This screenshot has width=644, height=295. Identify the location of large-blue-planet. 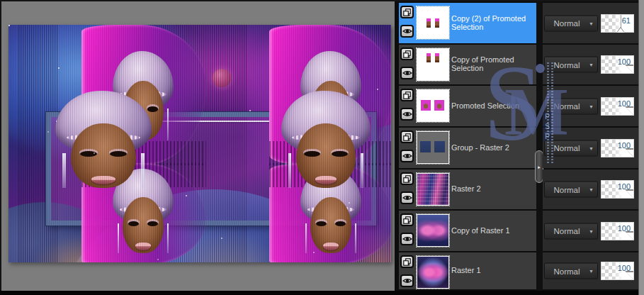
(214, 226).